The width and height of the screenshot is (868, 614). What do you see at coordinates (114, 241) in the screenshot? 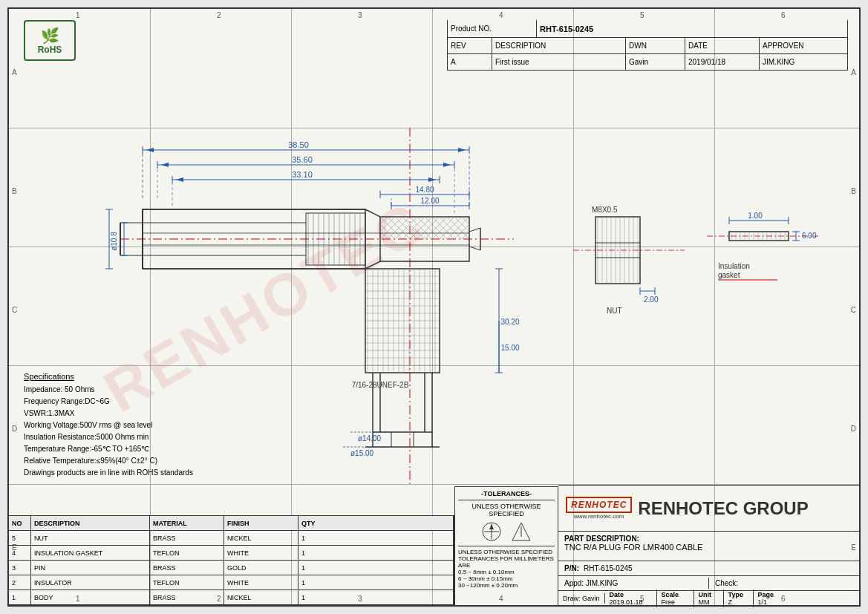
I see `svg-text: ø10.8` at bounding box center [114, 241].